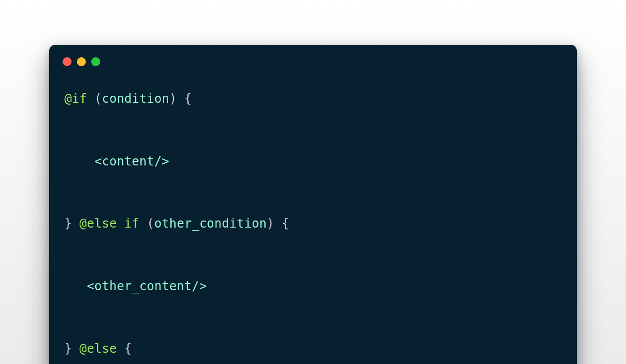 This screenshot has width=626, height=364. What do you see at coordinates (313, 58) in the screenshot?
I see `window-titlebar` at bounding box center [313, 58].